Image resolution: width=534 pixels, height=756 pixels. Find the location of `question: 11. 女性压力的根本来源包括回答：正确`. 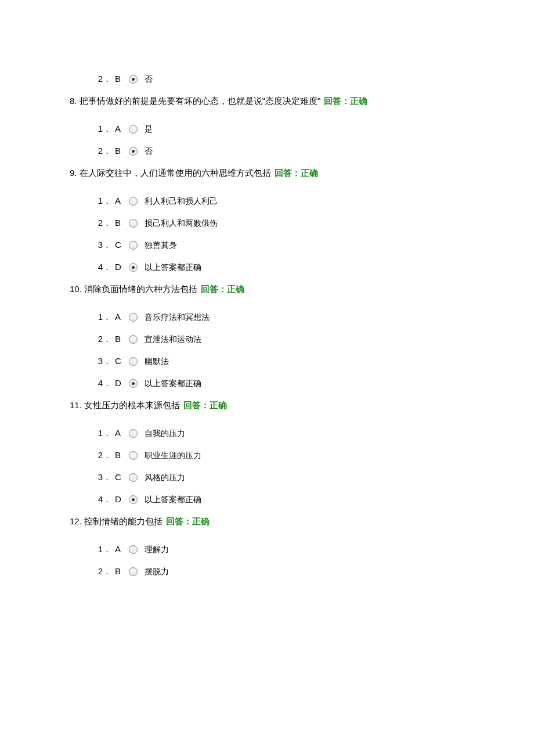

question: 11. 女性压力的根本来源包括回答：正确 is located at coordinates (267, 405).